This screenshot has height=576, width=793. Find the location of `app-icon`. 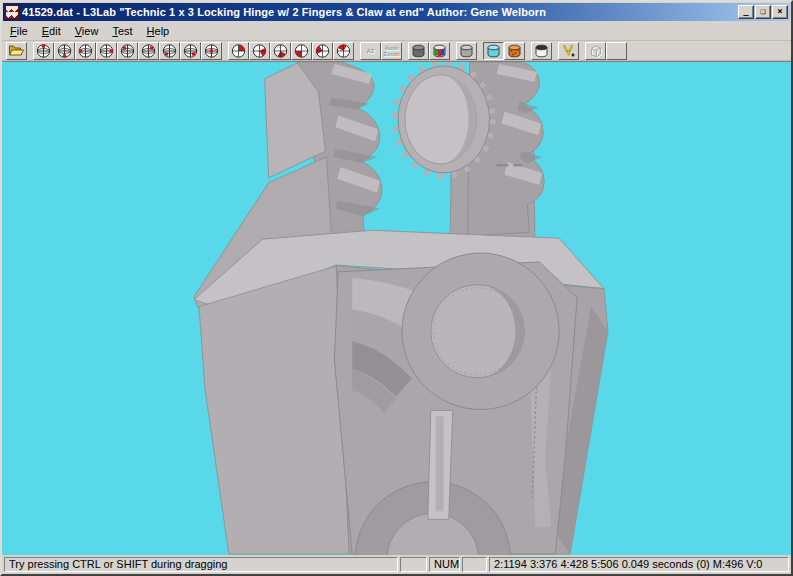

app-icon is located at coordinates (12, 12).